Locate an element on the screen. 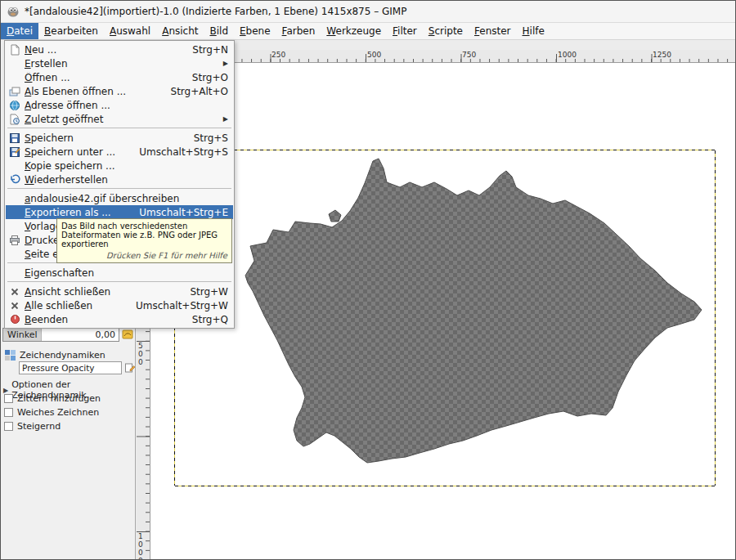  title-bar: *[andalousie42](importiert)-1.0 (Indizie… is located at coordinates (368, 11).